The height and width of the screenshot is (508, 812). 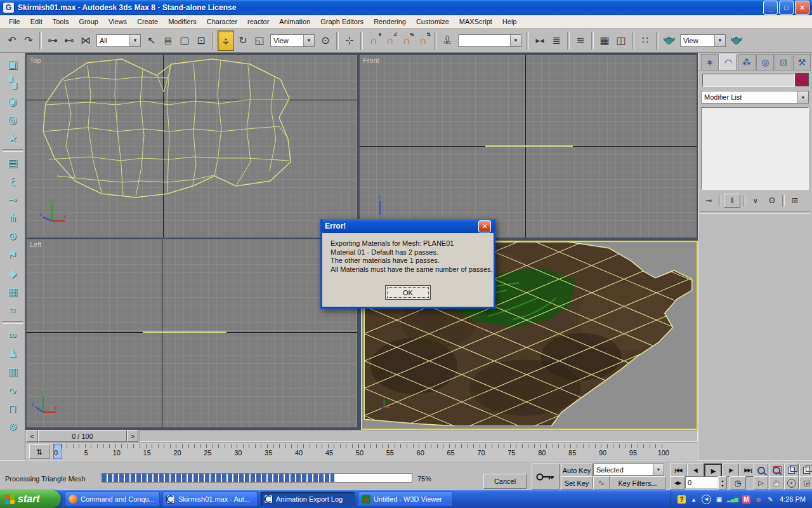 I want to click on tab-display: ⊡, so click(x=783, y=62).